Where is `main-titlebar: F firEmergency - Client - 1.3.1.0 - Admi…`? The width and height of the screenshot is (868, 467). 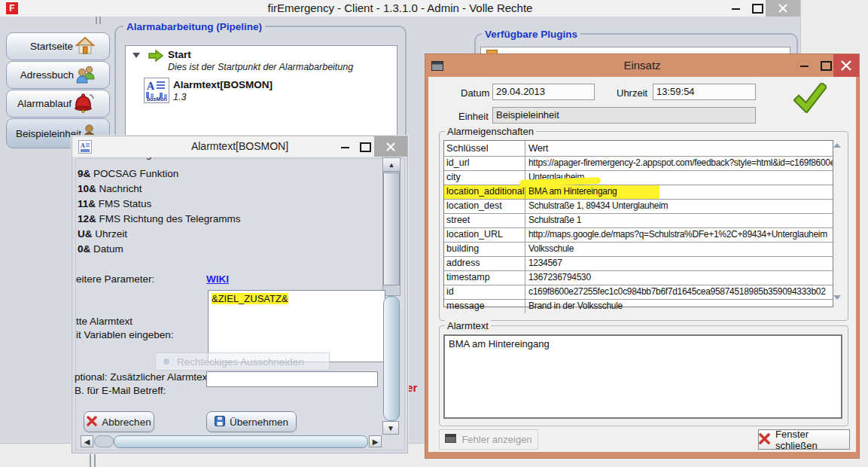 main-titlebar: F firEmergency - Client - 1.3.1.0 - Admi… is located at coordinates (400, 9).